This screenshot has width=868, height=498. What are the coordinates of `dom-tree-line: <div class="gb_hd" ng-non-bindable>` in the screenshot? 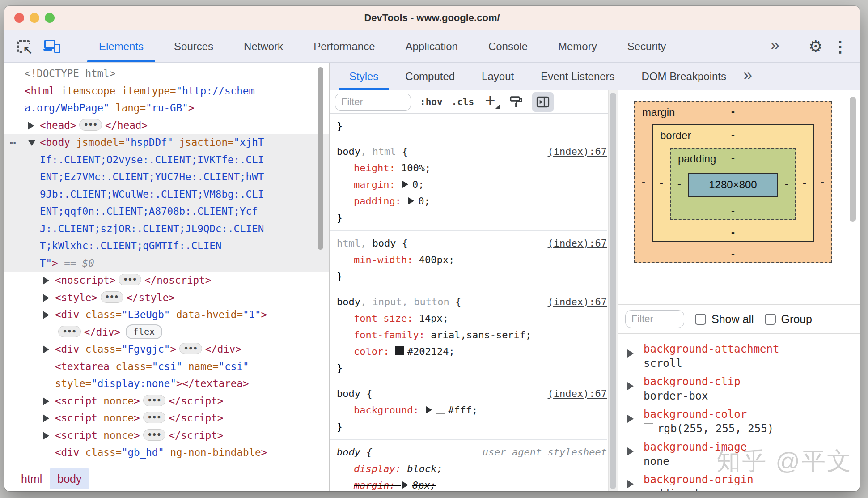 It's located at (167, 453).